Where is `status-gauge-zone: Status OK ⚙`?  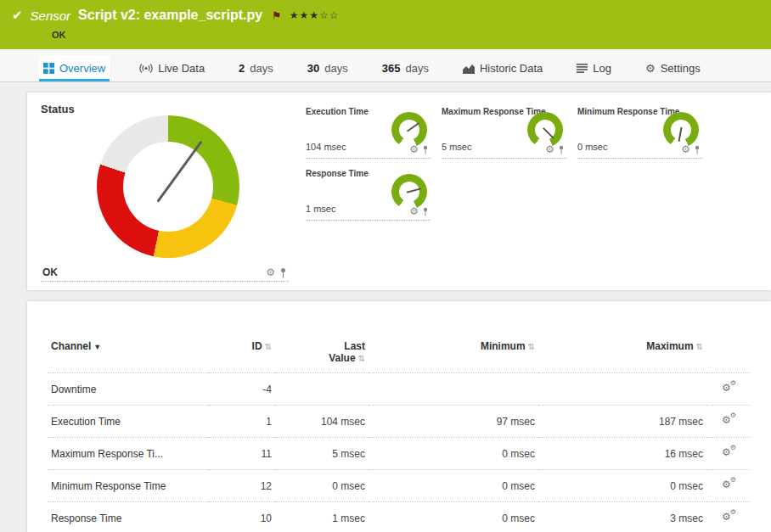 status-gauge-zone: Status OK ⚙ is located at coordinates (168, 197).